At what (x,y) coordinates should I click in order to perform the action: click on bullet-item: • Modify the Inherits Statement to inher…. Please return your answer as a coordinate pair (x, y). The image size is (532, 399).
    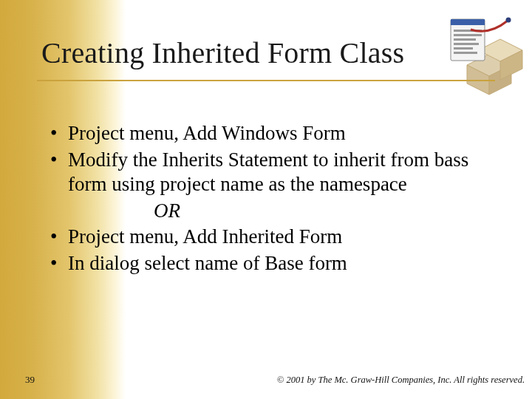
    Looking at the image, I should click on (272, 172).